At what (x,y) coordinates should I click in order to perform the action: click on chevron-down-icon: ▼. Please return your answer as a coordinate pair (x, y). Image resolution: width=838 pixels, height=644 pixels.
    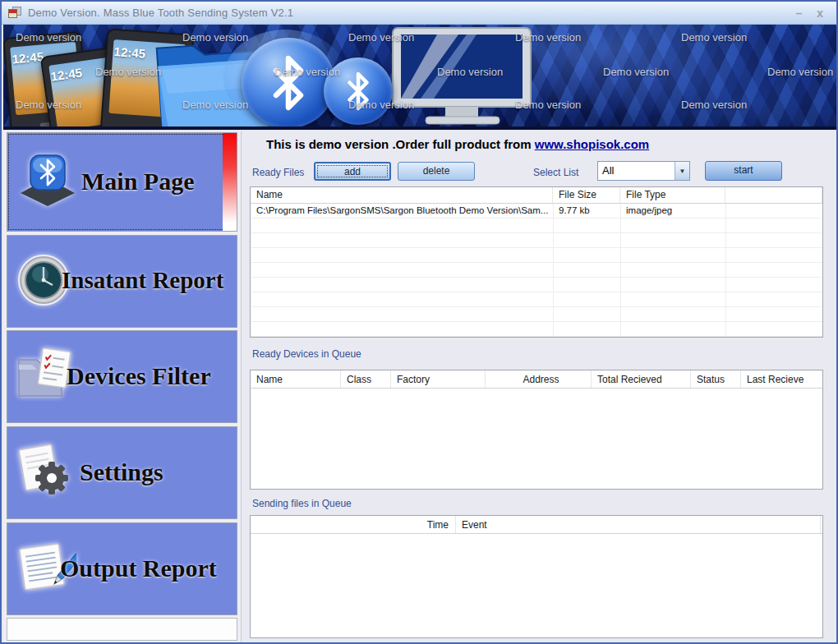
    Looking at the image, I should click on (683, 171).